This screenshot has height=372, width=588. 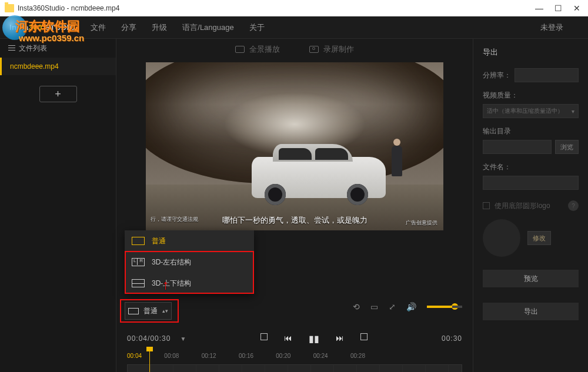 I want to click on time-elapsed: 00:04/00:30, so click(x=149, y=339).